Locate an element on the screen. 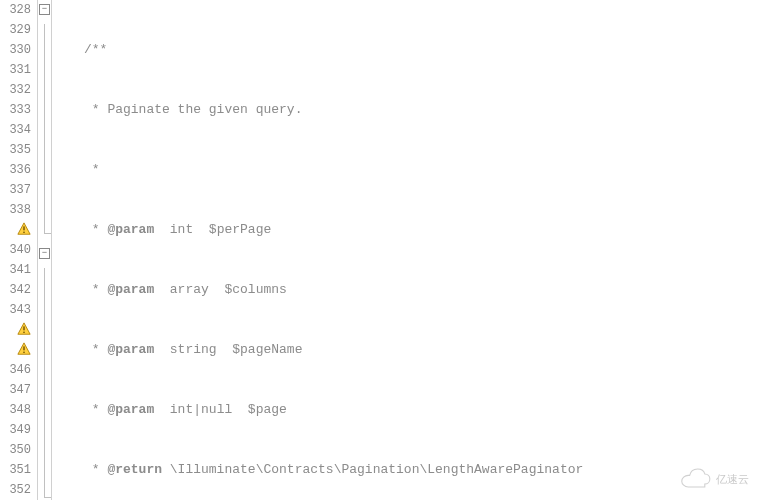 Image resolution: width=759 pixels, height=500 pixels. code-line: * Paginate the given query. is located at coordinates (422, 110).